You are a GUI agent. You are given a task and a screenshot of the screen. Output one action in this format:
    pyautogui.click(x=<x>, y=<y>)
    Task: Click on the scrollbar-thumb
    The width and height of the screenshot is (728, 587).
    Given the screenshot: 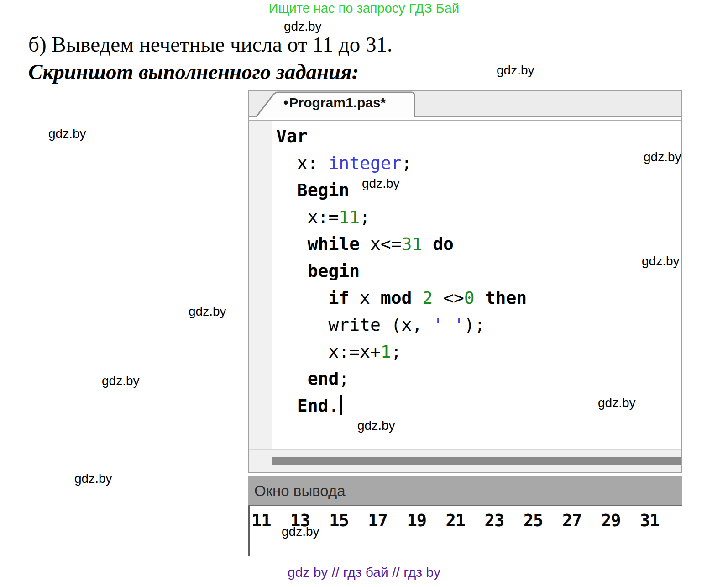 What is the action you would take?
    pyautogui.click(x=477, y=461)
    